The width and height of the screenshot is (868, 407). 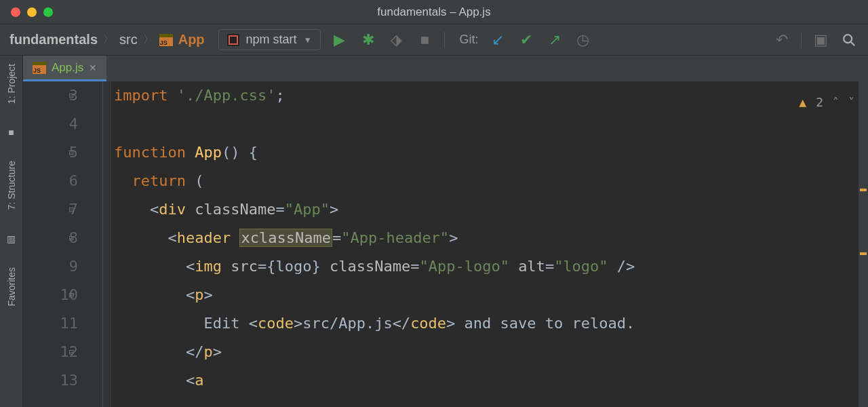 What do you see at coordinates (271, 39) in the screenshot?
I see `run-config-label: npm start` at bounding box center [271, 39].